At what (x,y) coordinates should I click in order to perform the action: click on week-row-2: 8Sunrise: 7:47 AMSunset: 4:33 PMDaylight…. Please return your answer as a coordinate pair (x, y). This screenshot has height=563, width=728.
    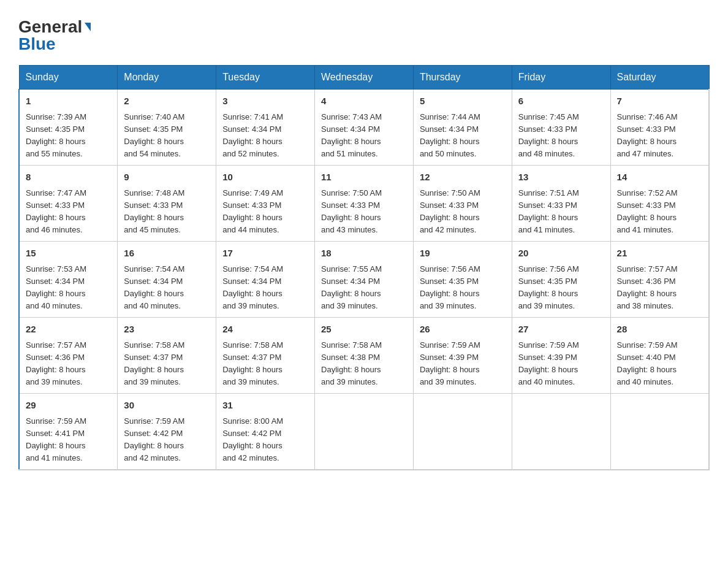
    Looking at the image, I should click on (364, 204).